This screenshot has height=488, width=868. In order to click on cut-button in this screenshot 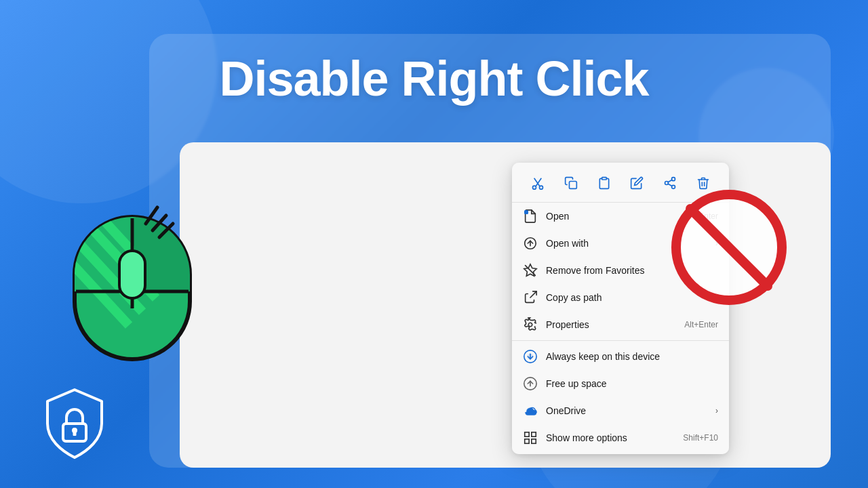, I will do `click(538, 183)`.